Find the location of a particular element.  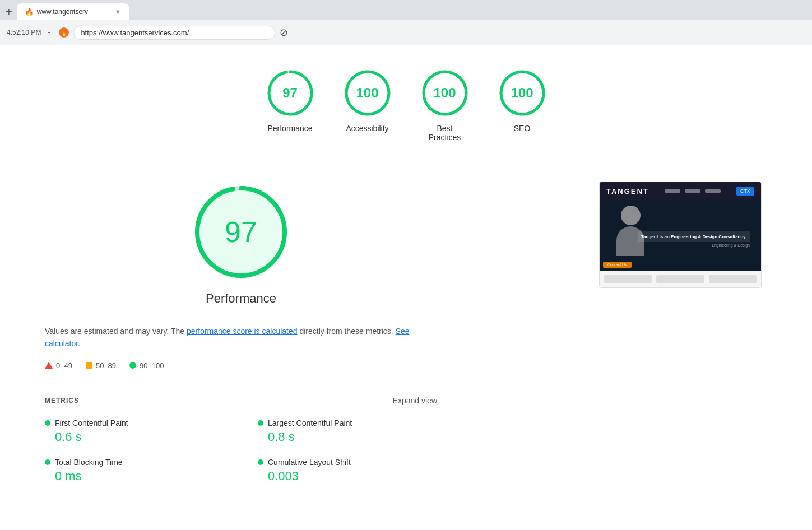

address-bar: 4:52:10 PM - 🔥 https://www.tangentservic… is located at coordinates (406, 32).